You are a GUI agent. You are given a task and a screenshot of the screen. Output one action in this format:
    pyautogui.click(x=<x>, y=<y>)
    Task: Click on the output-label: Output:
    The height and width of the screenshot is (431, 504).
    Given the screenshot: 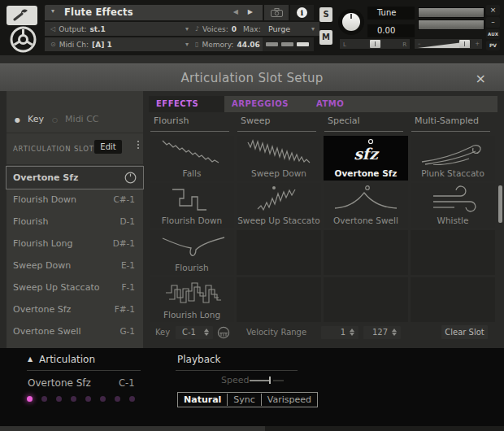 What is the action you would take?
    pyautogui.click(x=72, y=29)
    